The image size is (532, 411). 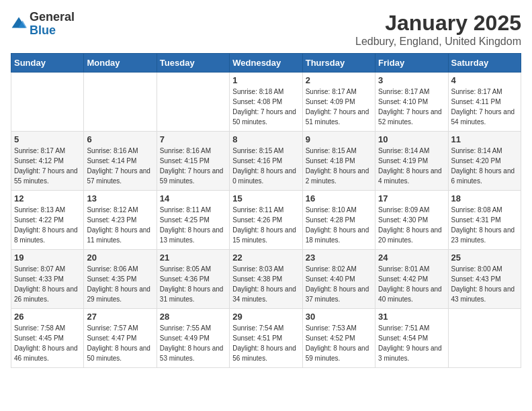 I want to click on calendar-cell: 10Sunrise: 8:14 AM Sunset: 4:19 PM Dayli…, so click(x=412, y=161).